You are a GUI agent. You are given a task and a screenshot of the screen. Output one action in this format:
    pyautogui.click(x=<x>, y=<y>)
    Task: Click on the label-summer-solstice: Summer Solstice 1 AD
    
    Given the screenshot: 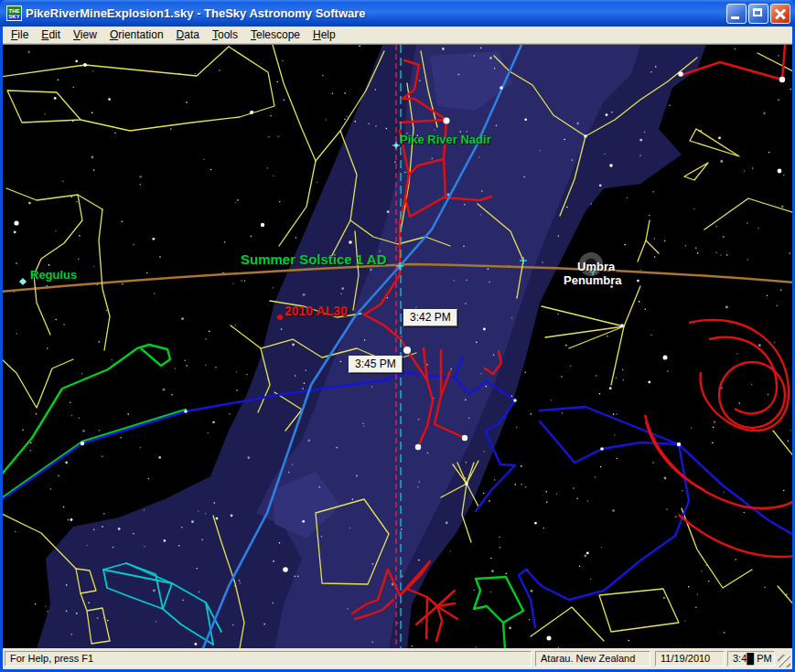 What is the action you would take?
    pyautogui.click(x=314, y=260)
    